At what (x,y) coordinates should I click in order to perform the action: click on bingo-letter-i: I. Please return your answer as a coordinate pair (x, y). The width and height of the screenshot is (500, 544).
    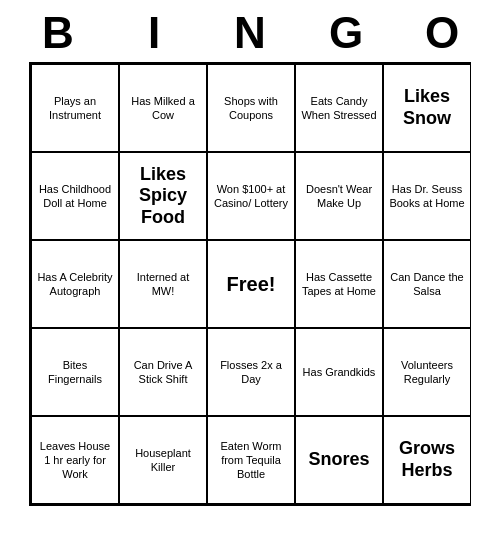
    Looking at the image, I should click on (154, 33).